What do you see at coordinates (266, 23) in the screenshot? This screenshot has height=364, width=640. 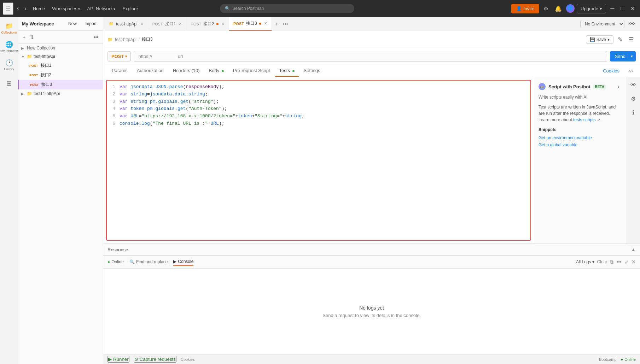 I see `tab-api3-close: ✕` at bounding box center [266, 23].